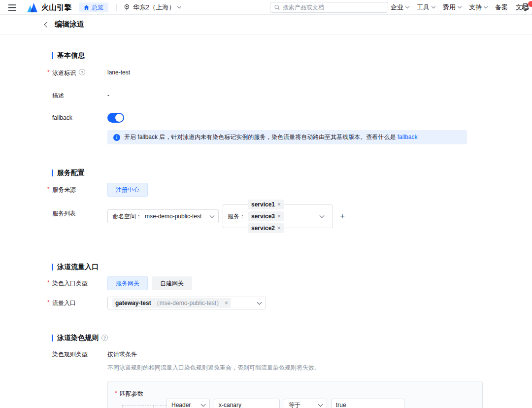 The height and width of the screenshot is (408, 532). I want to click on rule-type-value: 按请求条件, so click(122, 355).